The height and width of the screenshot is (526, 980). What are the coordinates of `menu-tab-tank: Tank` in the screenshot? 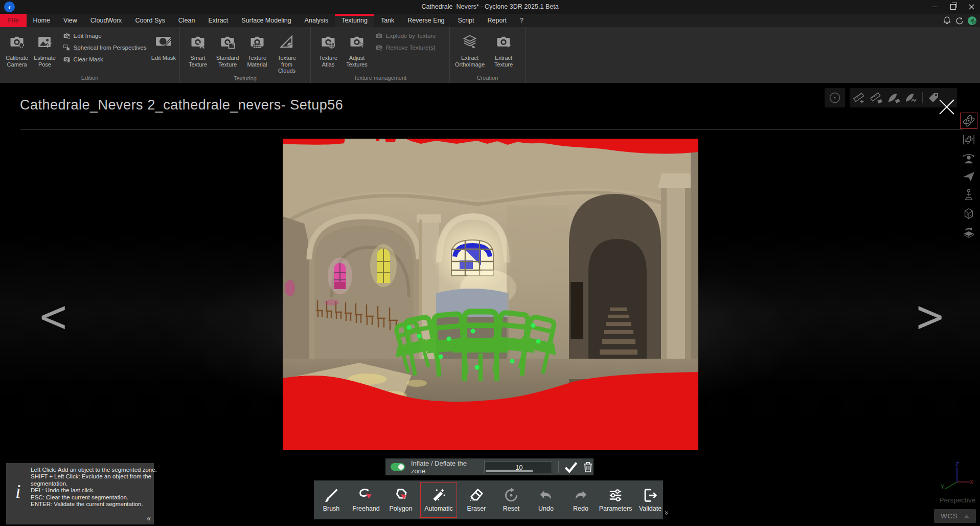 It's located at (388, 20).